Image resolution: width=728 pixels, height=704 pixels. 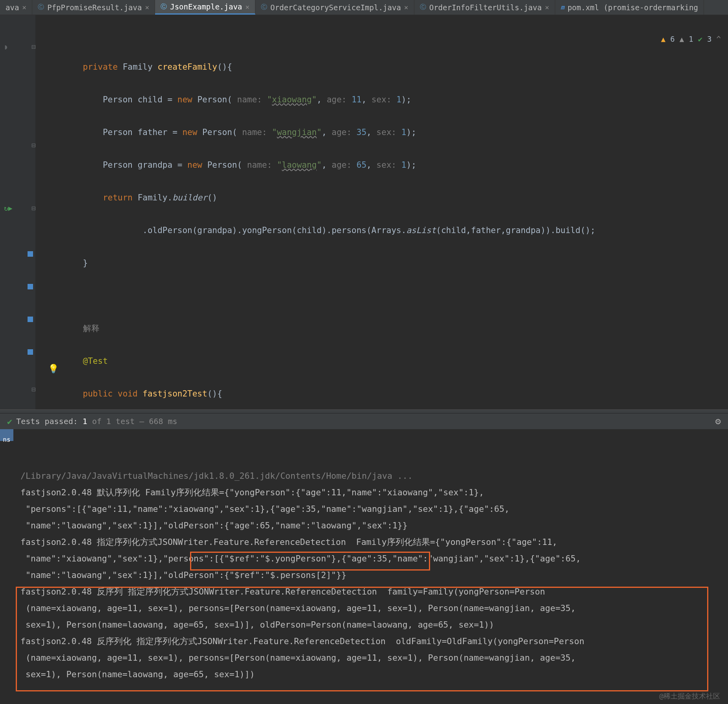 I want to click on panel-divider, so click(x=364, y=411).